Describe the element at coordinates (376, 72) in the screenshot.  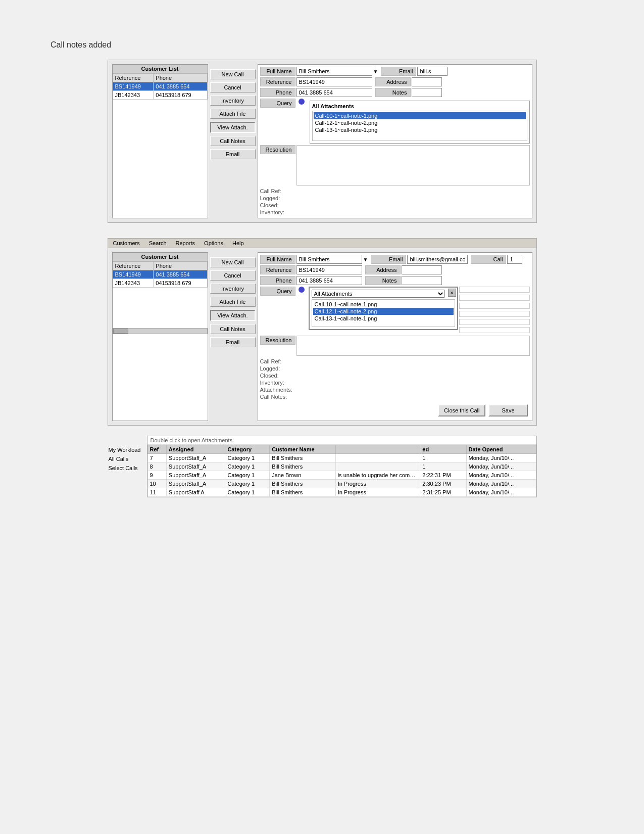
I see `full-name-dropdown-icon-1: ▼` at that location.